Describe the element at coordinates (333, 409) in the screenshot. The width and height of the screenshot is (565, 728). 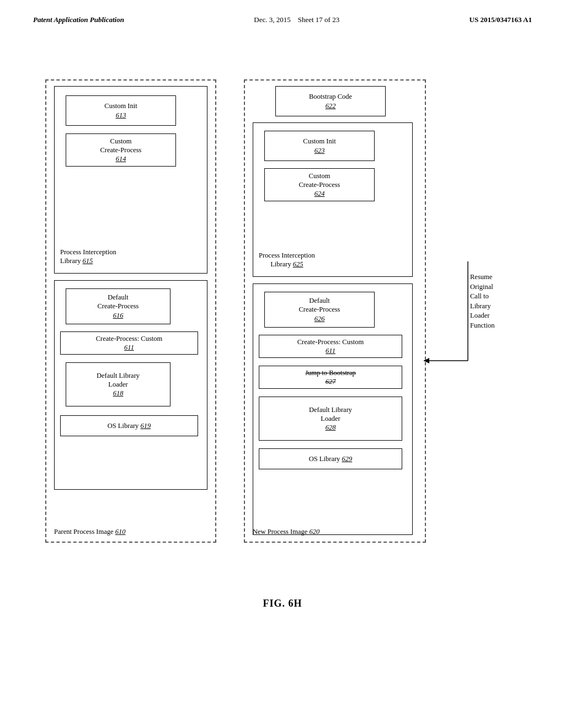
I see `default-group-right: Default Create-Process 626 Create-Proces…` at that location.